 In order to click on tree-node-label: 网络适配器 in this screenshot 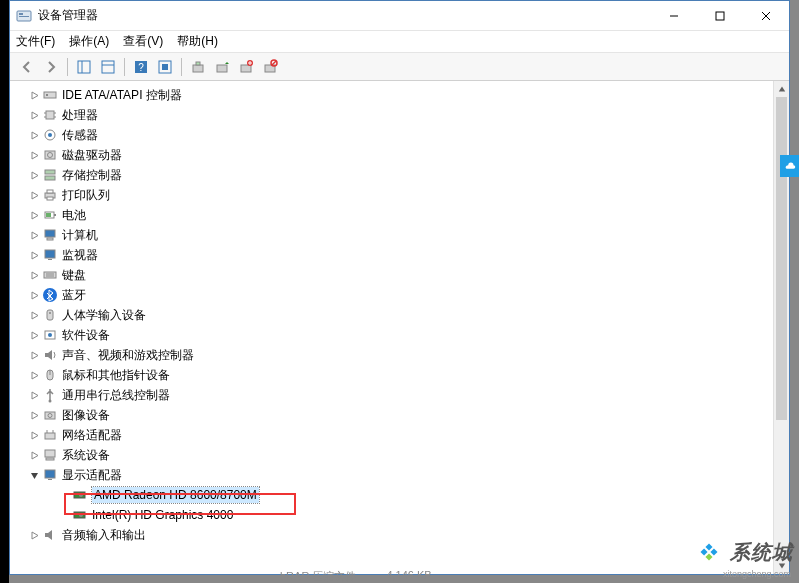, I will do `click(92, 436)`.